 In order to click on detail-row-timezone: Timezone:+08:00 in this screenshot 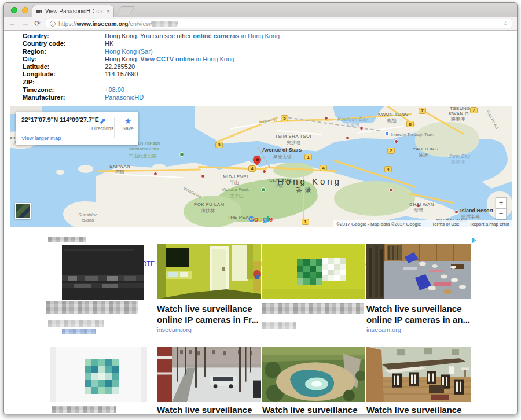, I will do `click(152, 90)`.